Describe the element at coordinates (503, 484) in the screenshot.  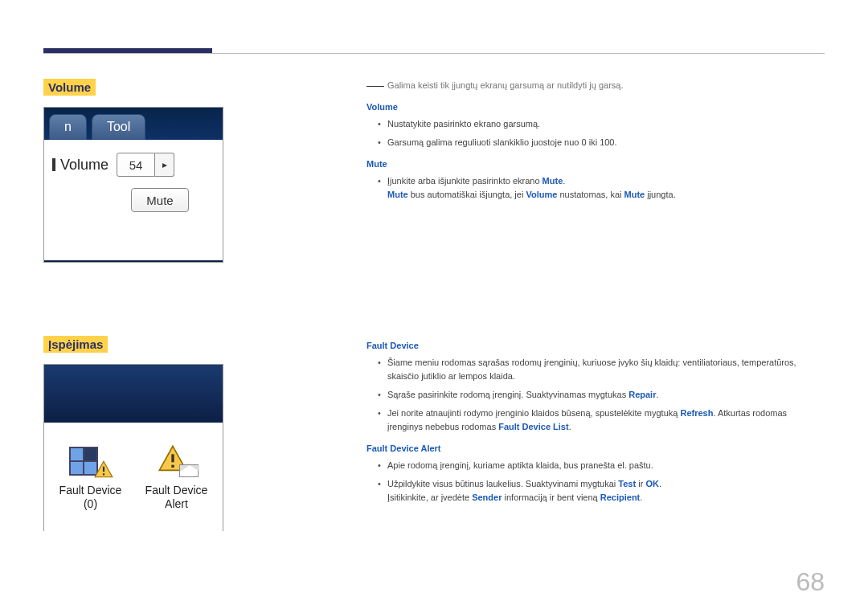
I see `text-fragment: Užpildykite visus būtinus laukelius. Sua…` at that location.